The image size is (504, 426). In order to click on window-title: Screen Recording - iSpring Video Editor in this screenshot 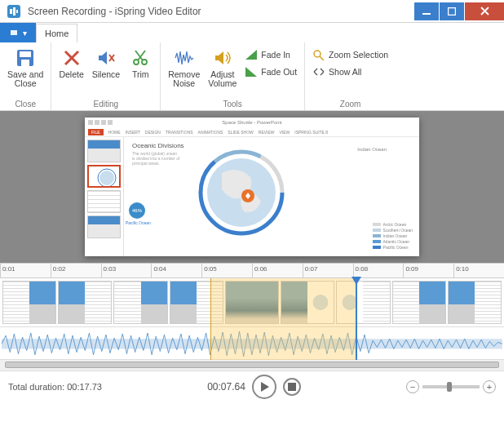, I will do `click(221, 11)`.